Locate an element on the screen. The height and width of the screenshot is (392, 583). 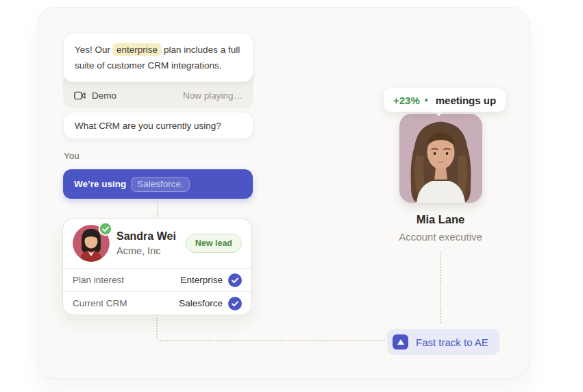
row-value: Salesforce is located at coordinates (201, 303).